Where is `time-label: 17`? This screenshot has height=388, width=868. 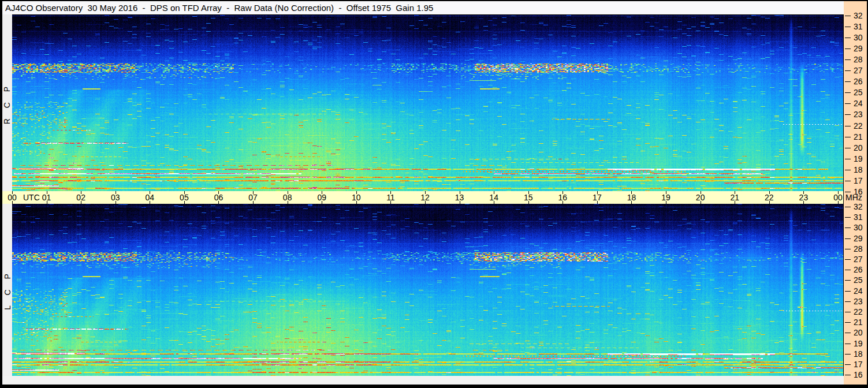 time-label: 17 is located at coordinates (597, 197).